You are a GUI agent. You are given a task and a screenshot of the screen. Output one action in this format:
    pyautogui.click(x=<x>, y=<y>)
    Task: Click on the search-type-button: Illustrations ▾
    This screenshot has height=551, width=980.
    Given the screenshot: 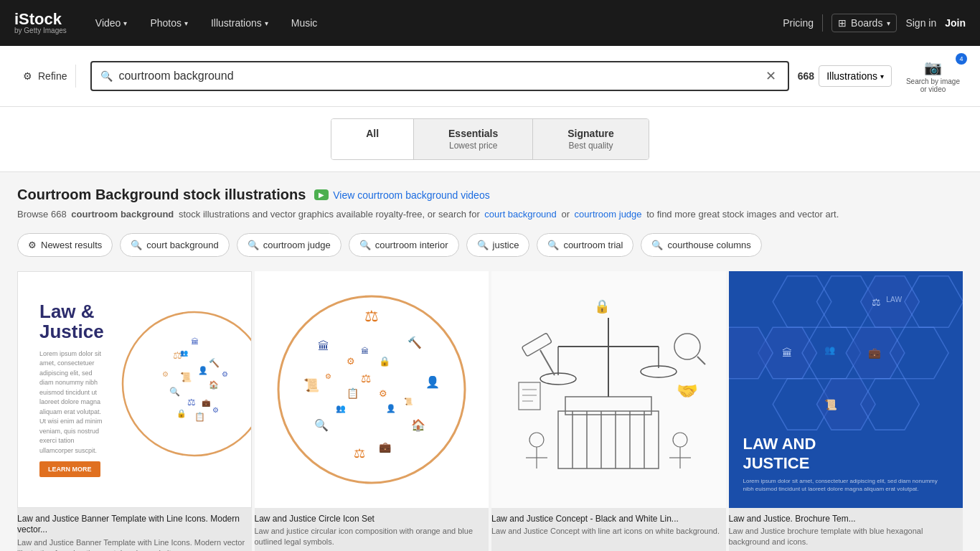 What is the action you would take?
    pyautogui.click(x=855, y=76)
    